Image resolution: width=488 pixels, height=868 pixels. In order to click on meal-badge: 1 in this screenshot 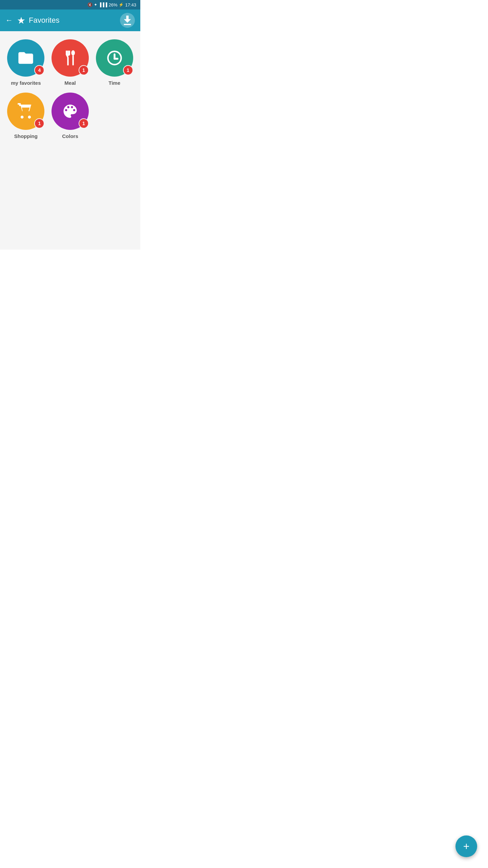, I will do `click(84, 70)`.